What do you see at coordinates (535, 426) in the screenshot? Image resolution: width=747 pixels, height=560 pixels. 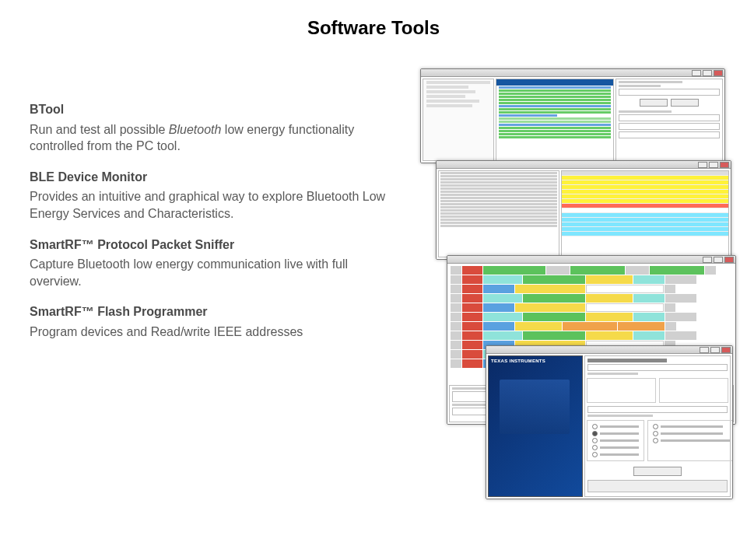 I see `flash-brand-pane: TEXAS INSTRUMENTS` at bounding box center [535, 426].